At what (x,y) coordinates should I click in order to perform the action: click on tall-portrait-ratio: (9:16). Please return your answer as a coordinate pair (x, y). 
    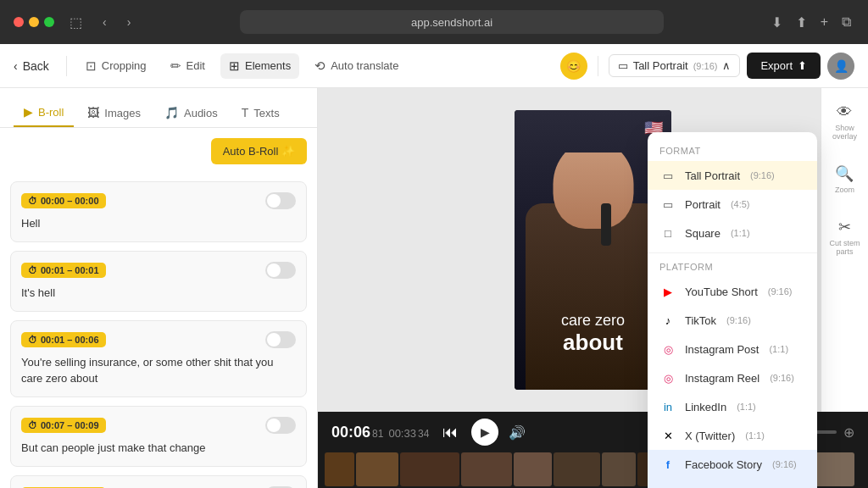
    Looking at the image, I should click on (763, 175).